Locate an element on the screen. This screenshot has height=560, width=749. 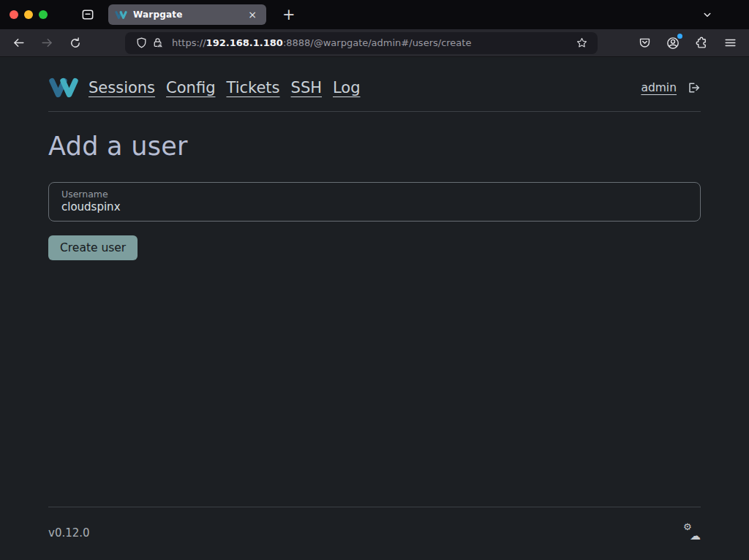
nav-links: Sessions Config Tickets SSH Log is located at coordinates (225, 88).